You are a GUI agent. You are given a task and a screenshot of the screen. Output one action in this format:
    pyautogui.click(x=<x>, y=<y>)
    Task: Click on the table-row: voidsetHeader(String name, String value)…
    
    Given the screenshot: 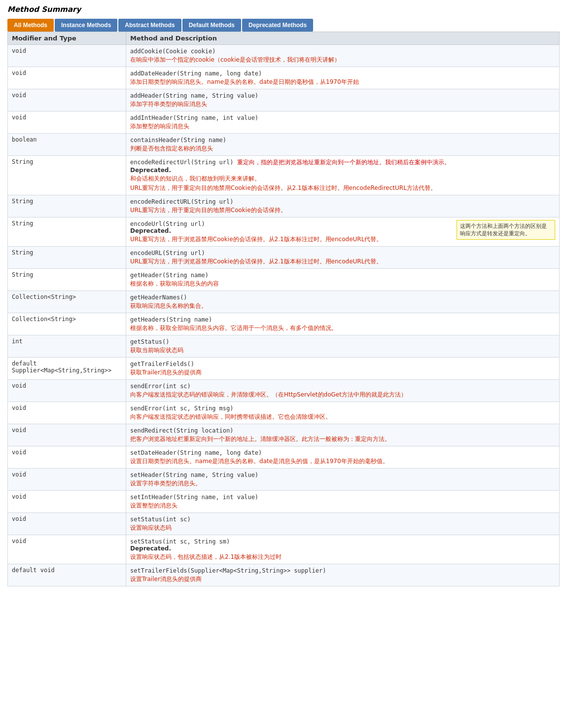 What is the action you would take?
    pyautogui.click(x=284, y=479)
    